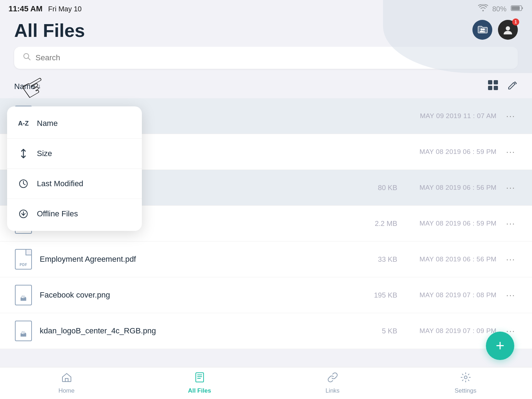 The image size is (532, 399). What do you see at coordinates (333, 391) in the screenshot?
I see `nav-label-links: Links` at bounding box center [333, 391].